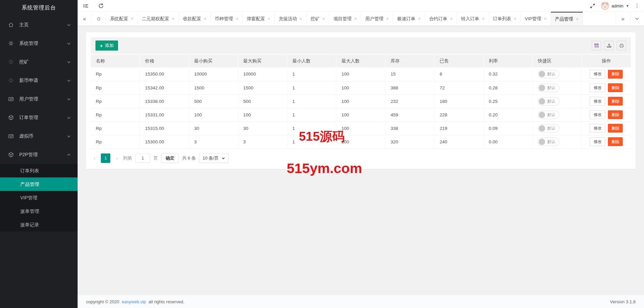 Image resolution: width=644 pixels, height=308 pixels. What do you see at coordinates (552, 101) in the screenshot?
I see `toggle-label: 默认` at bounding box center [552, 101].